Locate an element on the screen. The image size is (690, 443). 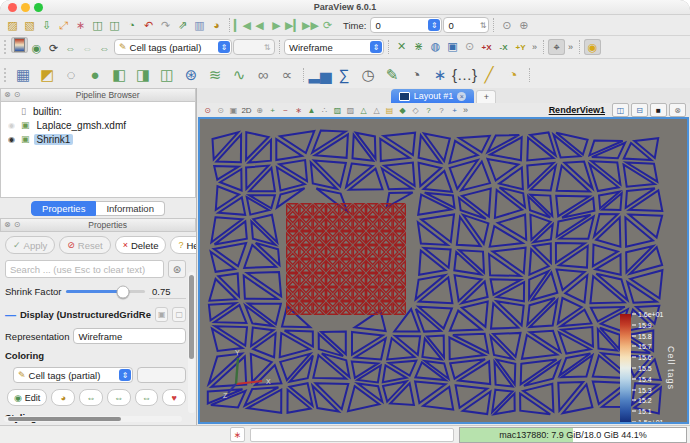
time-value-combo: 0 ⇕ is located at coordinates (406, 25).